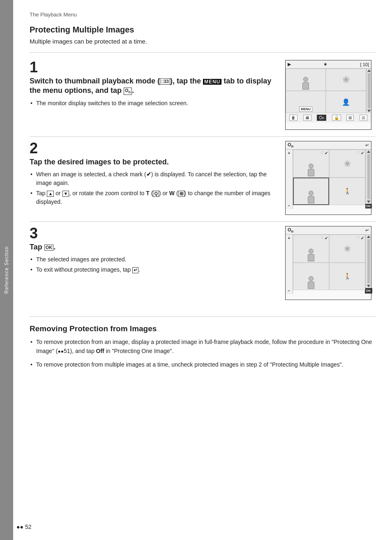 This screenshot has width=392, height=540. Describe the element at coordinates (203, 99) in the screenshot. I see `step-1-block: 1 Switch to thumbnail playback mode (□33…` at that location.